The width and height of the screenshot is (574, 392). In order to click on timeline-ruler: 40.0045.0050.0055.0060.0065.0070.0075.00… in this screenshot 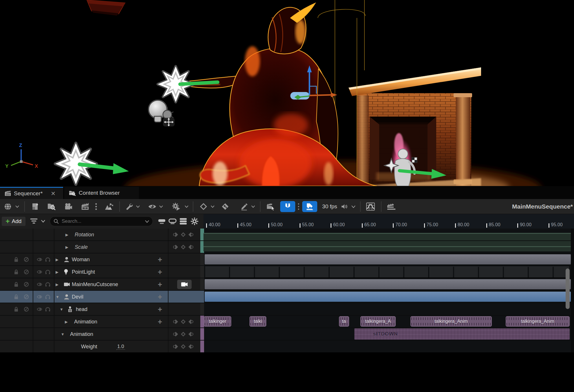, I will do `click(389, 221)`.